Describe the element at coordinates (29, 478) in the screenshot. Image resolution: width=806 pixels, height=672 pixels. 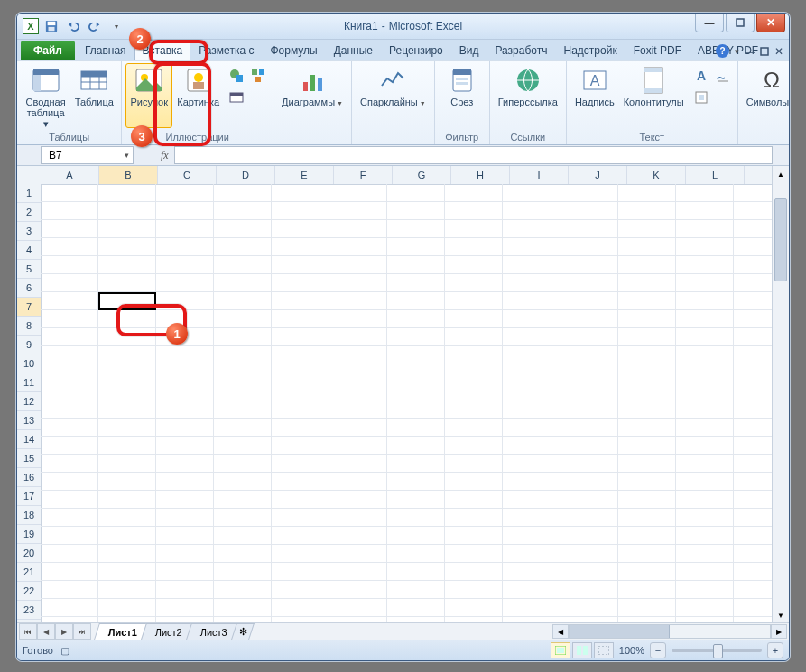
I see `row-header-16: 16` at that location.